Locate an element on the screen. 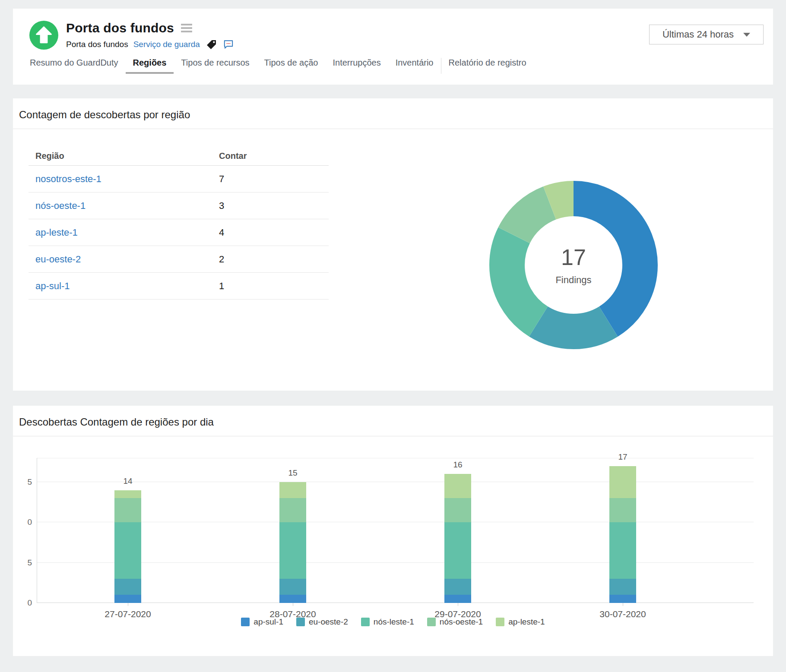  stacked-bar-28-07-2020 is located at coordinates (293, 543).